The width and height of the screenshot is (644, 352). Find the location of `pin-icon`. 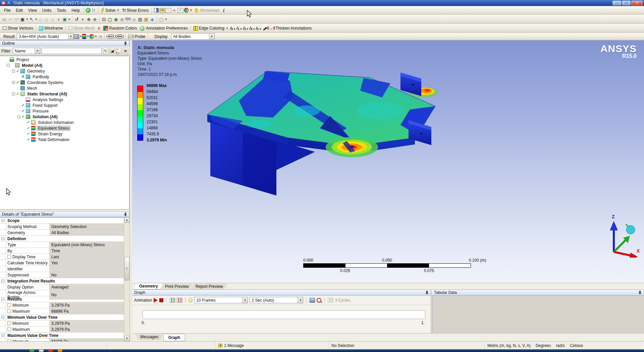

pin-icon is located at coordinates (427, 293).